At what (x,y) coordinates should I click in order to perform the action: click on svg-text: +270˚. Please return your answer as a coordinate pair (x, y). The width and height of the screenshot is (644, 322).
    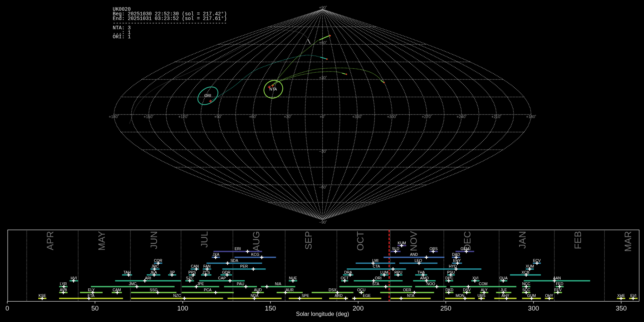
    Looking at the image, I should click on (427, 117).